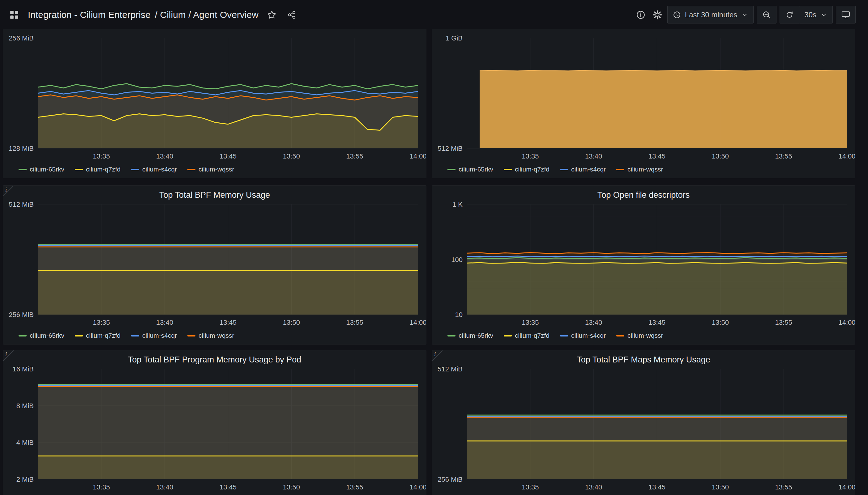  Describe the element at coordinates (215, 360) in the screenshot. I see `panel-header: Top Total BPF Program Memory Usage by Po…` at that location.